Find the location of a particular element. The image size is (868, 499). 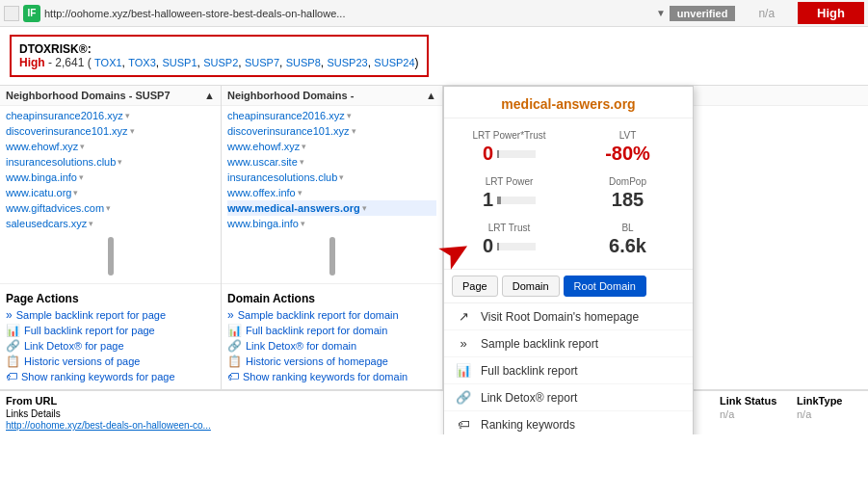

menu-ranking: 🏷 Ranking keywords is located at coordinates (568, 423).